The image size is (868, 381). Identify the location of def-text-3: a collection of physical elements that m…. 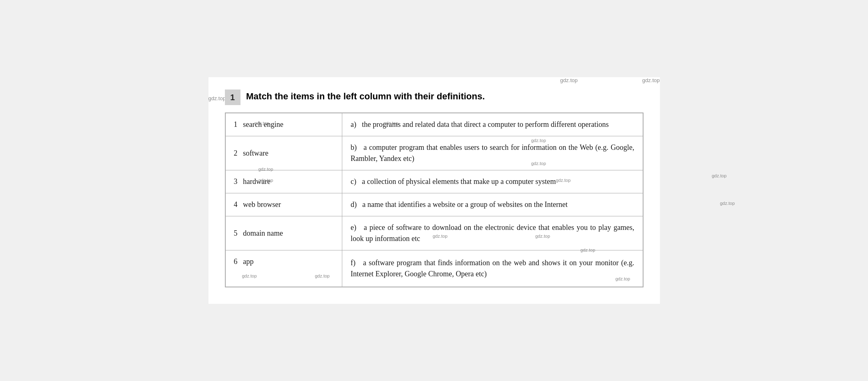
(459, 181).